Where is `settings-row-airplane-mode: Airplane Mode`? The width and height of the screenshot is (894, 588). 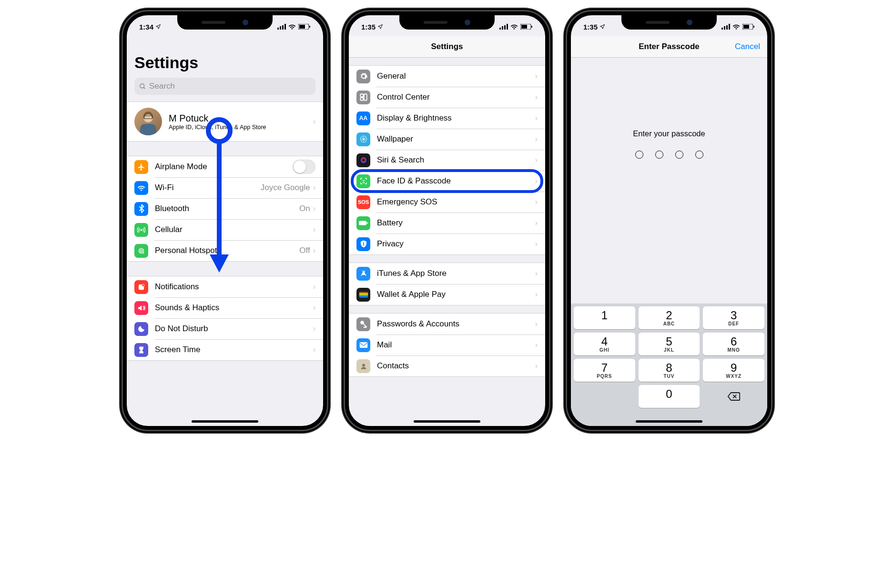
settings-row-airplane-mode: Airplane Mode is located at coordinates (225, 167).